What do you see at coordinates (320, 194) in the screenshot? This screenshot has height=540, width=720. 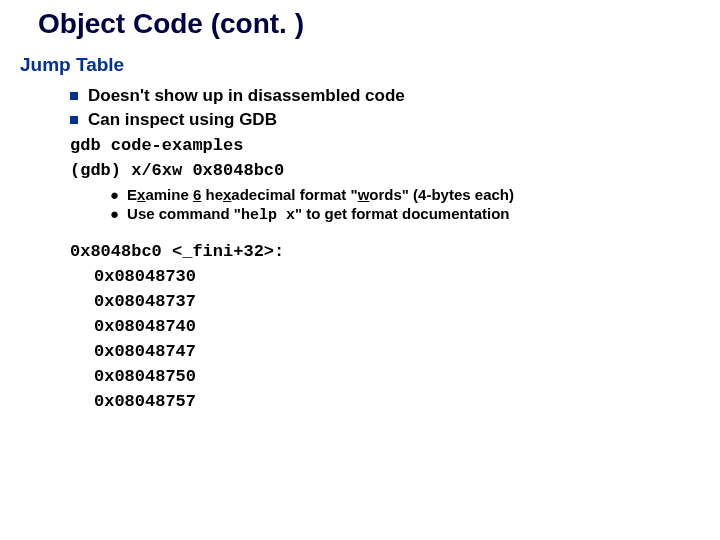 I see `sub-bullet-text: Examine 6 hexadecimal format "words" (4-…` at bounding box center [320, 194].